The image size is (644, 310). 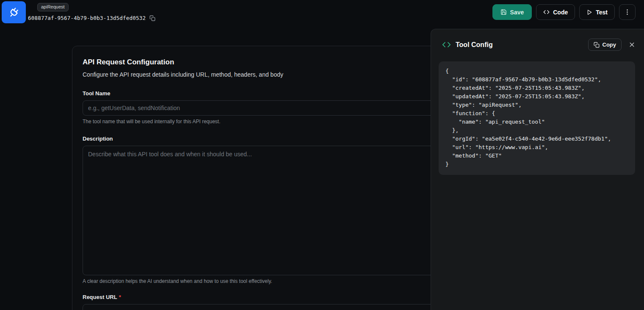 What do you see at coordinates (627, 12) in the screenshot?
I see `more-options-button` at bounding box center [627, 12].